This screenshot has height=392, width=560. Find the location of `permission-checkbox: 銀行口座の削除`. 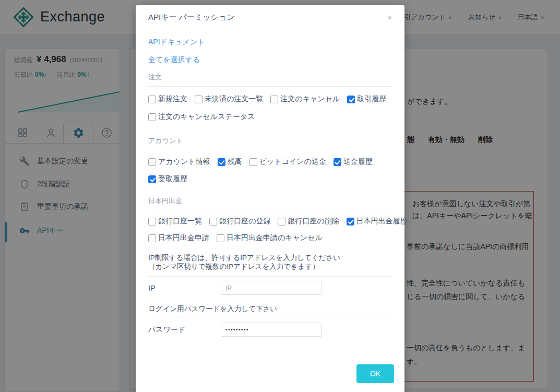

permission-checkbox: 銀行口座の削除 is located at coordinates (308, 221).